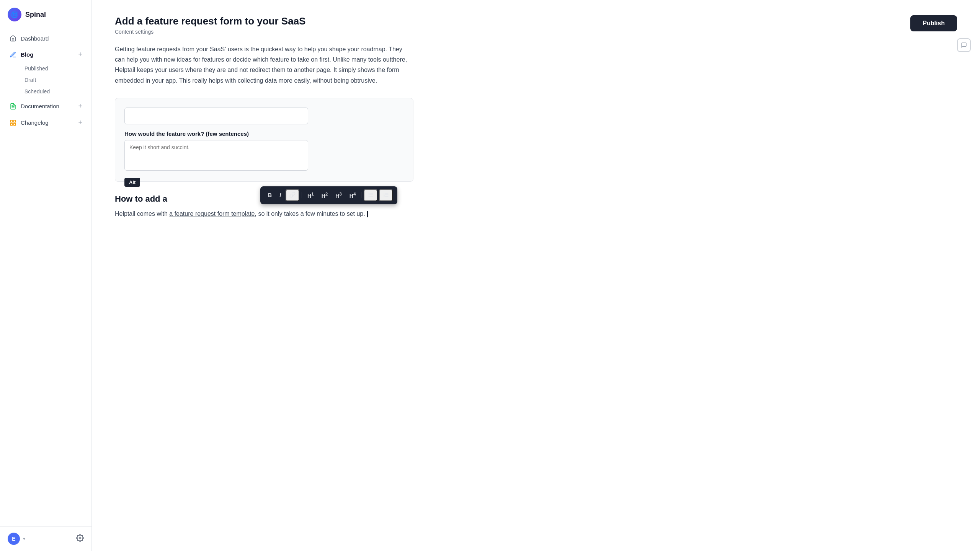  What do you see at coordinates (46, 106) in the screenshot?
I see `sidebar-item-documentation: Documentation +` at bounding box center [46, 106].